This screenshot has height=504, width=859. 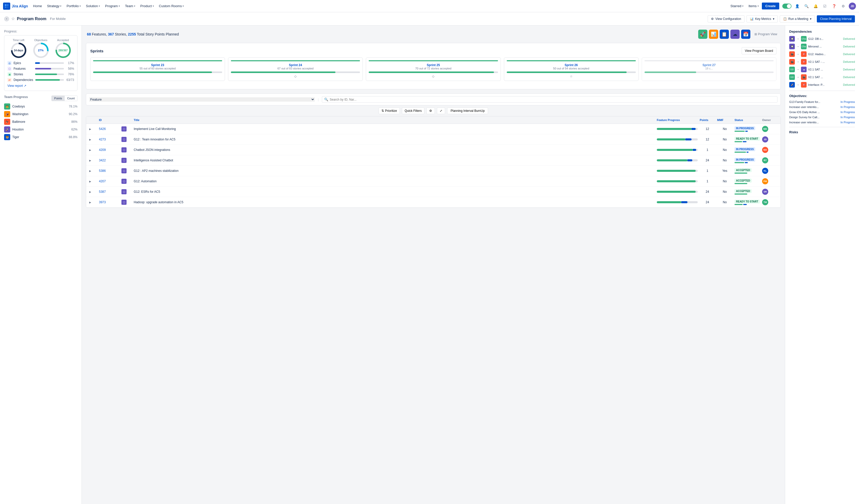 What do you see at coordinates (41, 31) in the screenshot?
I see `progress-label: Progress:` at bounding box center [41, 31].